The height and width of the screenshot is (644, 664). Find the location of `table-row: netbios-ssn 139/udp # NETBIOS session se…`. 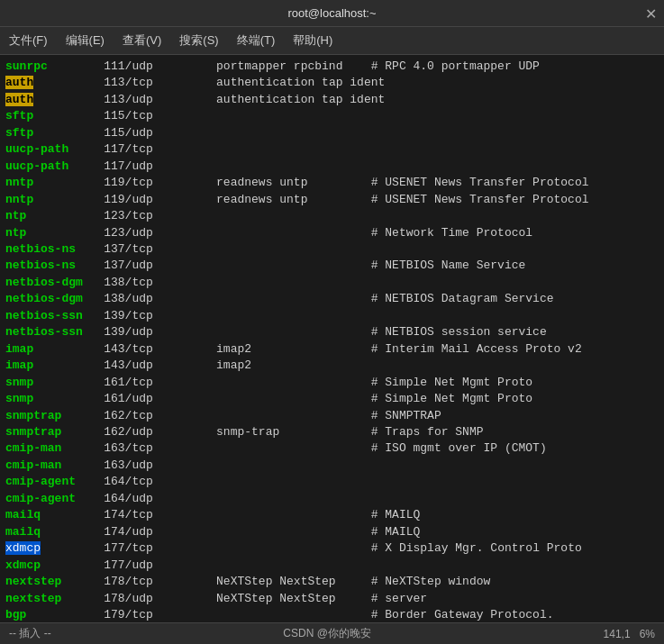

table-row: netbios-ssn 139/udp # NETBIOS session se… is located at coordinates (332, 332).